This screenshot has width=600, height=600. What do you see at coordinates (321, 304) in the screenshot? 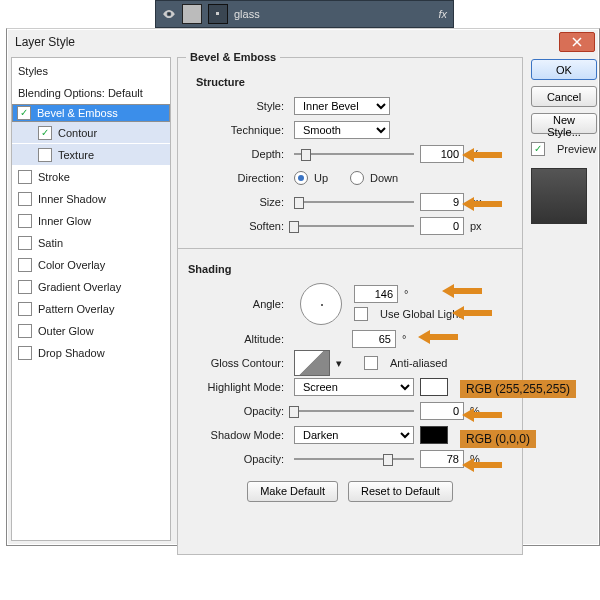
I see `angle-dial` at bounding box center [321, 304].